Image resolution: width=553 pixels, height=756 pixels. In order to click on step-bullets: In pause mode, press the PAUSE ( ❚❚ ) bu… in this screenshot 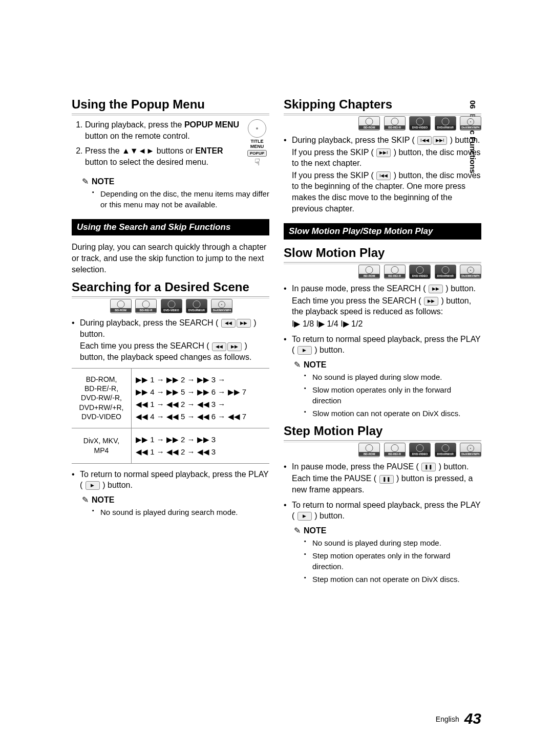, I will do `click(382, 491)`.